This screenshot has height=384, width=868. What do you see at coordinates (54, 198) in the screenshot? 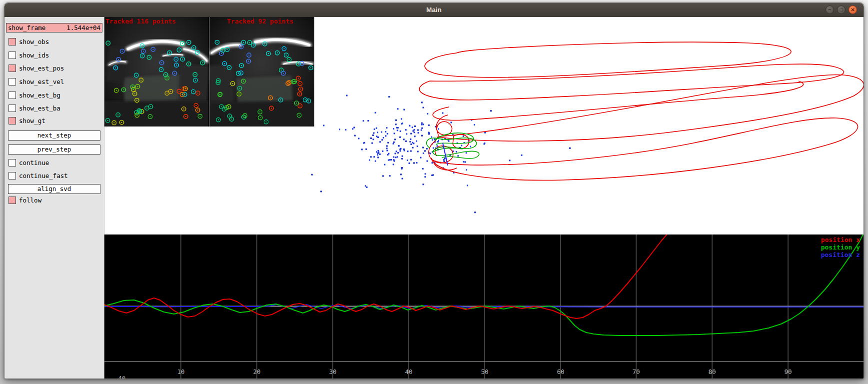
I see `control-panel: show_frame1.544e+04show_obsshow_idsshow_…` at bounding box center [54, 198].